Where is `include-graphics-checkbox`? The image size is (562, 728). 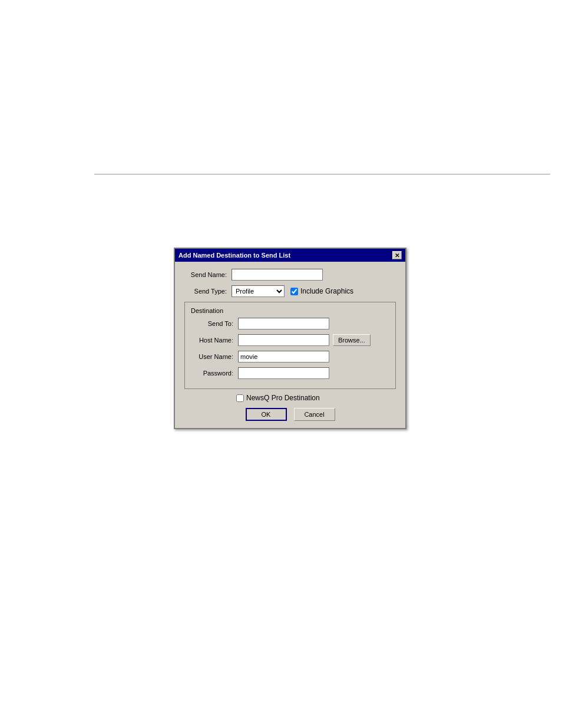 include-graphics-checkbox is located at coordinates (295, 291).